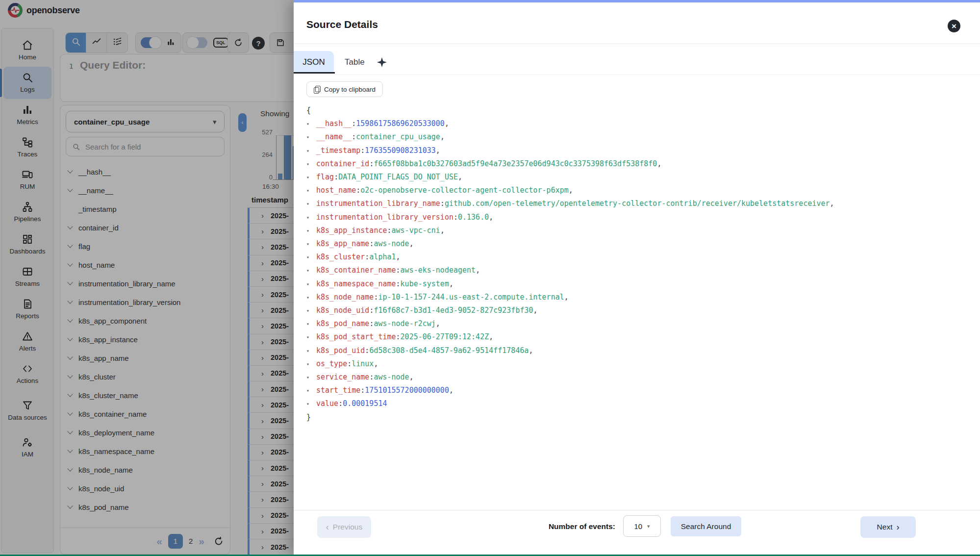 This screenshot has height=556, width=980. I want to click on events-count-select: 10 ▾, so click(642, 526).